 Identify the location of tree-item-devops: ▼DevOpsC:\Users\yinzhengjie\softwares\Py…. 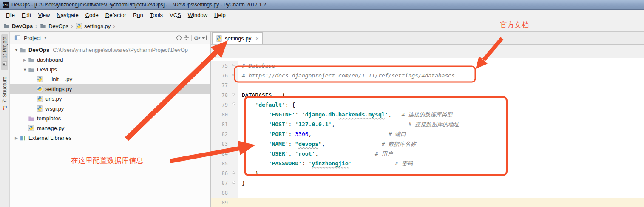
(110, 50).